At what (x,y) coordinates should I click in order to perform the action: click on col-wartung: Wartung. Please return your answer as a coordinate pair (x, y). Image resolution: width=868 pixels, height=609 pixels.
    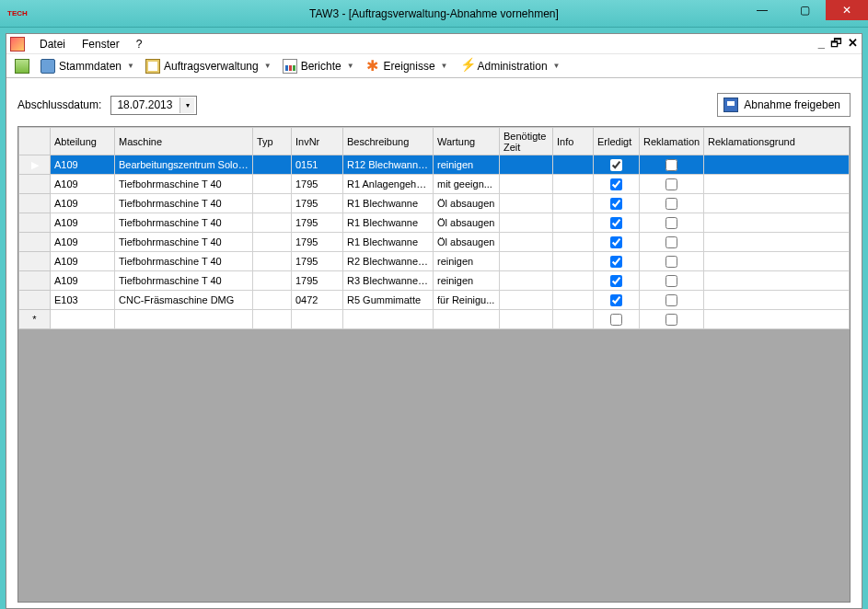
    Looking at the image, I should click on (467, 142).